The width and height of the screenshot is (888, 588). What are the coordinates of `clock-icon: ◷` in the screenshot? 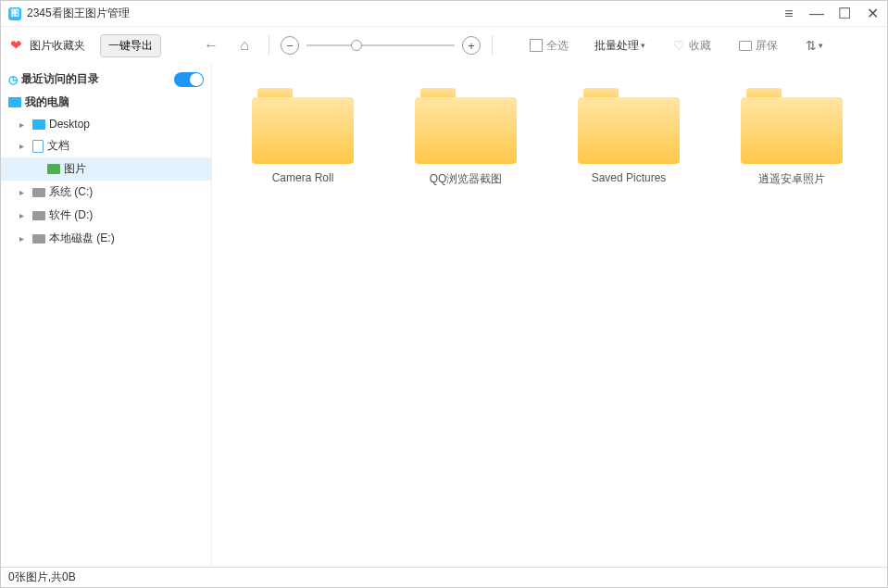 It's located at (13, 80).